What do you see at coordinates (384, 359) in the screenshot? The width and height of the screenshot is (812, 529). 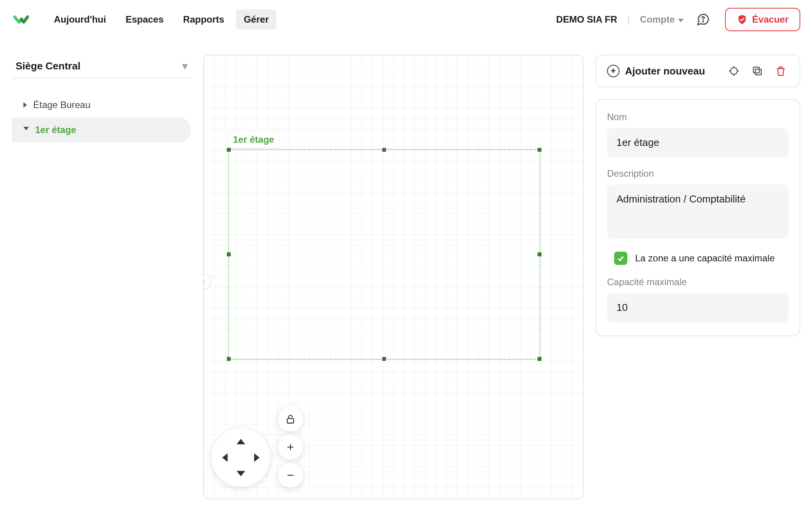 I see `resize-handle-bm` at bounding box center [384, 359].